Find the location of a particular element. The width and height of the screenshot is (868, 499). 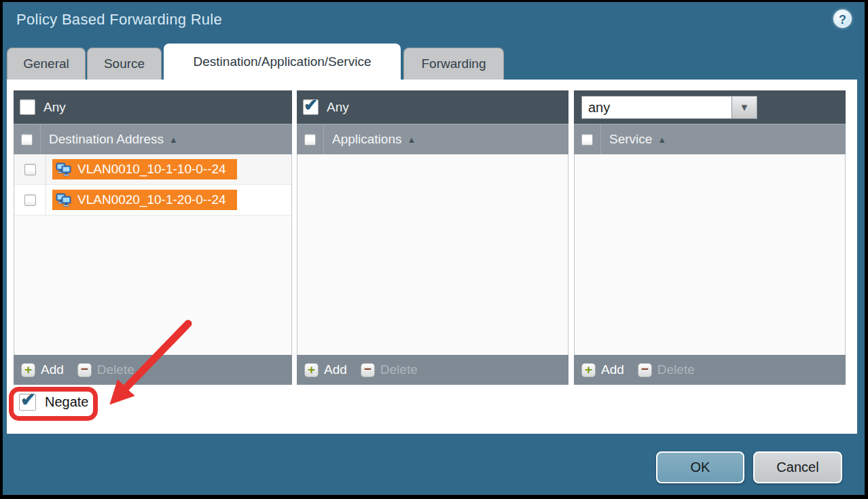

applications-column-header: Applications ▲ is located at coordinates (374, 139).